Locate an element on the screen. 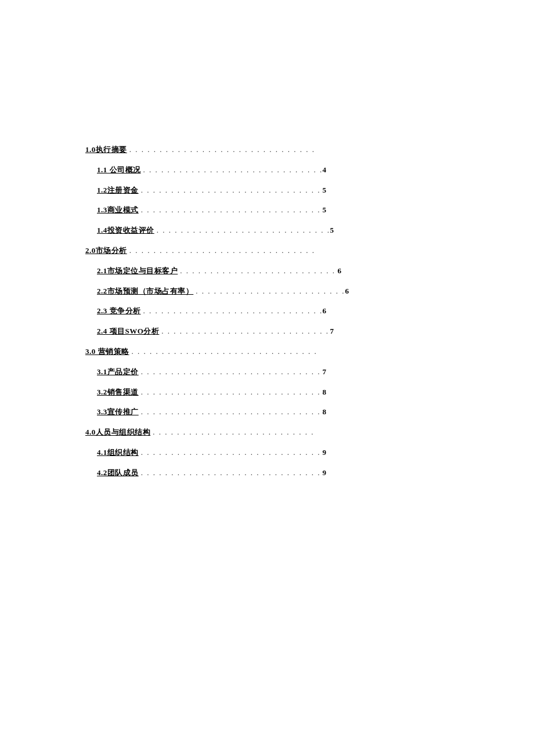 This screenshot has height=756, width=534. toc-entry: 2.4 项目SWO分析. . . . . . . . . . . . . . .… is located at coordinates (215, 332).